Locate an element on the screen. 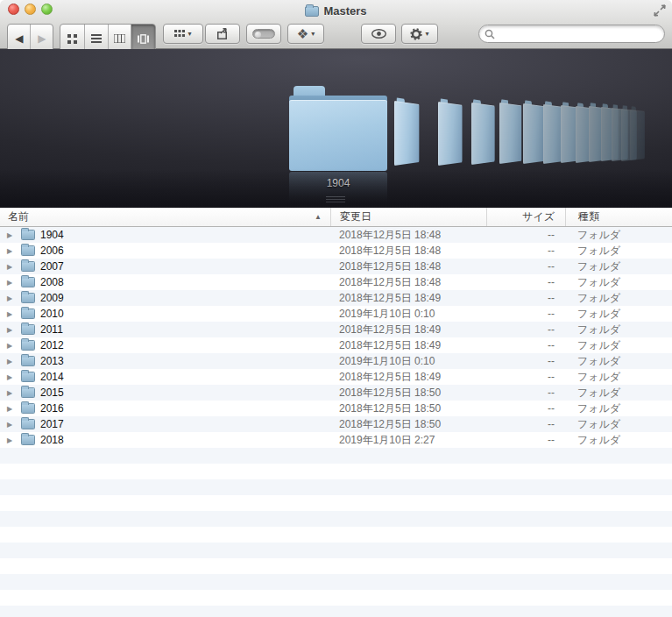 Image resolution: width=672 pixels, height=617 pixels. dropbox-icon: ❖ is located at coordinates (303, 33).